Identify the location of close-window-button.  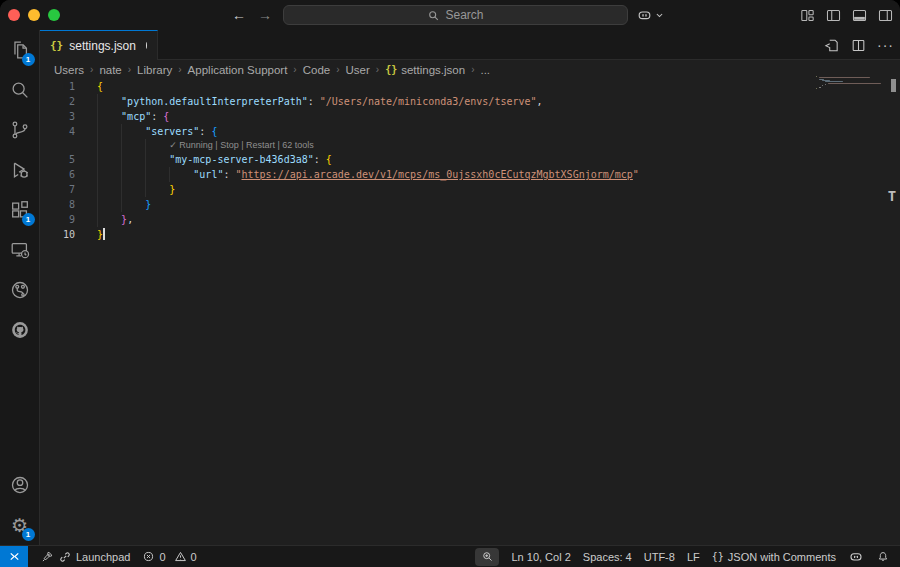
(14, 15).